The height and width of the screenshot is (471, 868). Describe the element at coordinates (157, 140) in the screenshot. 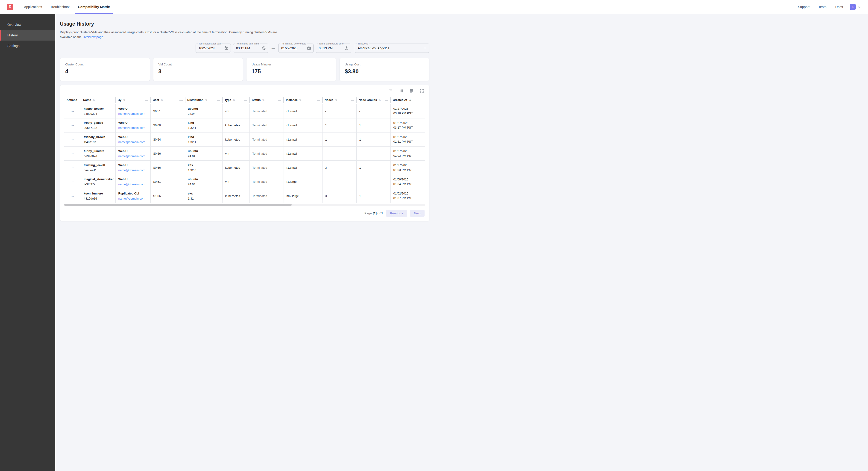

I see `cost-value: $0.54` at that location.